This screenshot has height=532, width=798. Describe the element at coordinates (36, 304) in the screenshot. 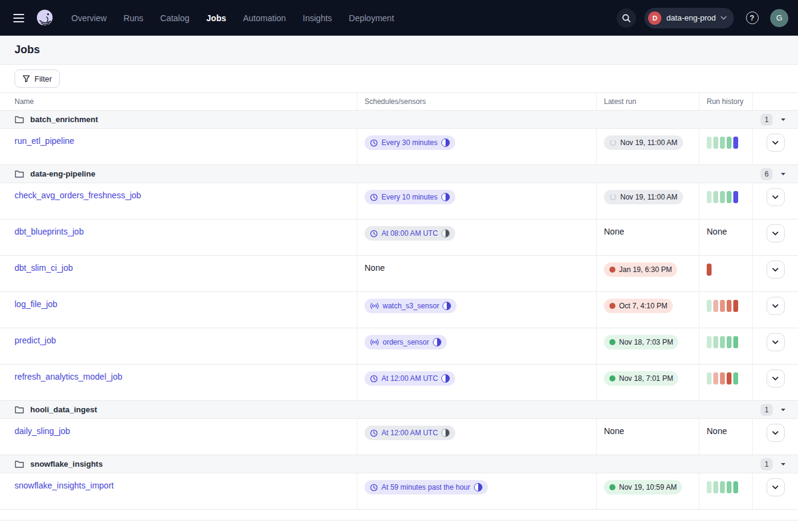

I see `job-link: log_file_job` at that location.